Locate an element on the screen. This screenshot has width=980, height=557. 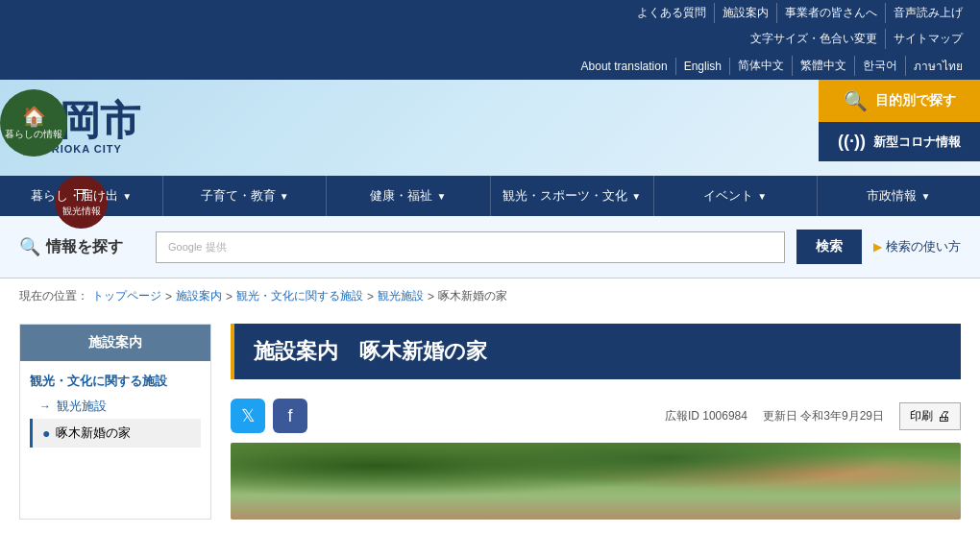
search-area: 🔍 情報を探す Google 提供 検索 ▶ 検索の使い方 is located at coordinates (490, 248).